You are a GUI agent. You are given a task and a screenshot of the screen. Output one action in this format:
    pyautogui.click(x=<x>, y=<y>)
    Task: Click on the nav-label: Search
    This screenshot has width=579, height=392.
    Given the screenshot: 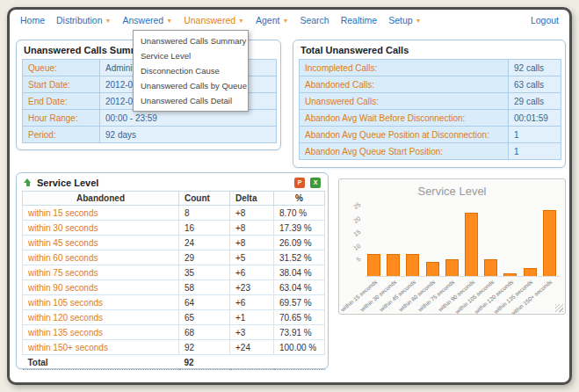 What is the action you would take?
    pyautogui.click(x=315, y=20)
    